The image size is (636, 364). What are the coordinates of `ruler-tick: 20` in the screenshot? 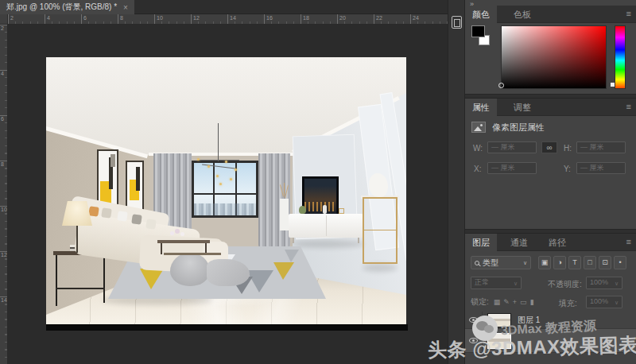 It's located at (355, 19).